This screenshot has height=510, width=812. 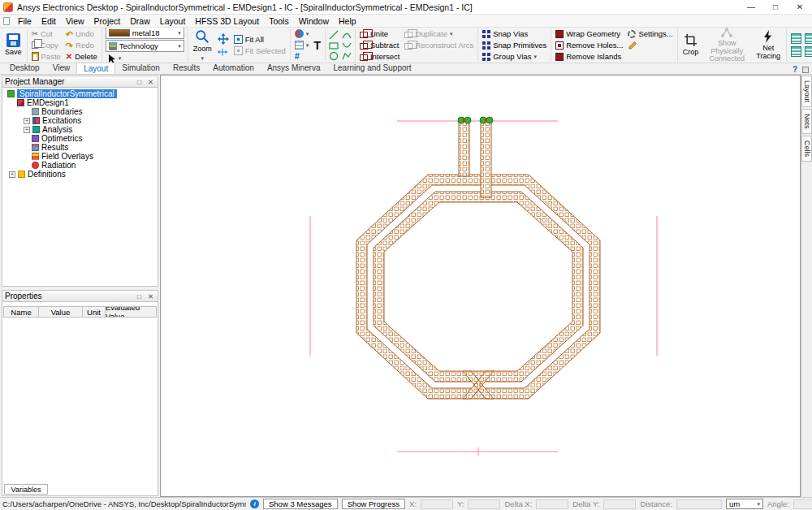 I want to click on tab-automation: Automation, so click(x=234, y=68).